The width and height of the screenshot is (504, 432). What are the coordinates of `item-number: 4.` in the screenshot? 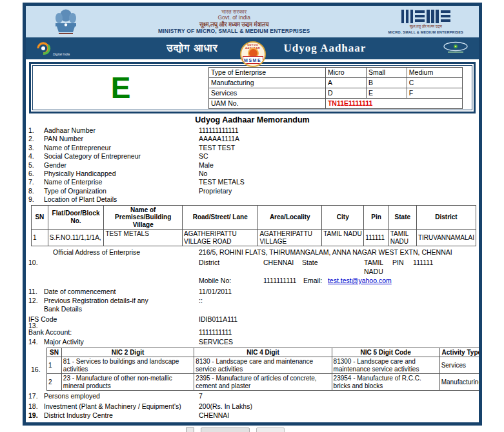 It's located at (36, 156).